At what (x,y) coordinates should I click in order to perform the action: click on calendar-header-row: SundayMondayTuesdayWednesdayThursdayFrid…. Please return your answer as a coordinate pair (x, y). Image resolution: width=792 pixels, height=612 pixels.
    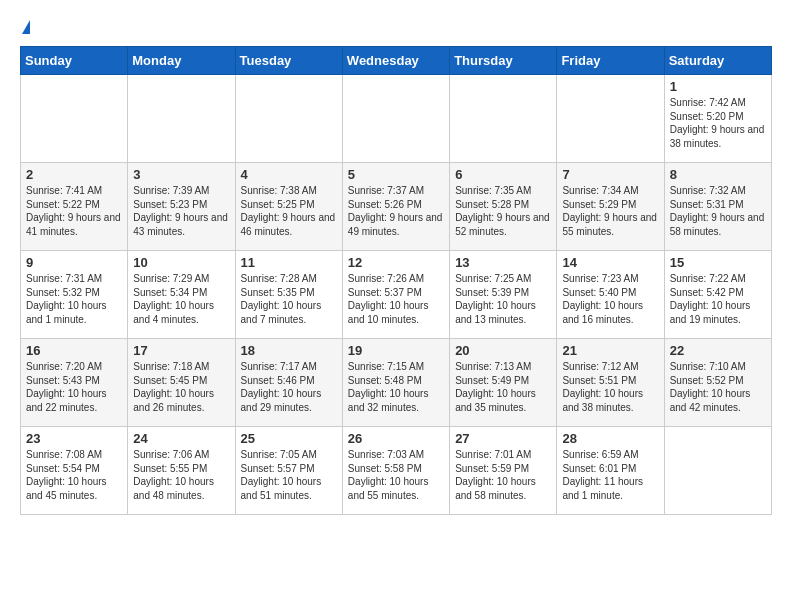
    Looking at the image, I should click on (396, 61).